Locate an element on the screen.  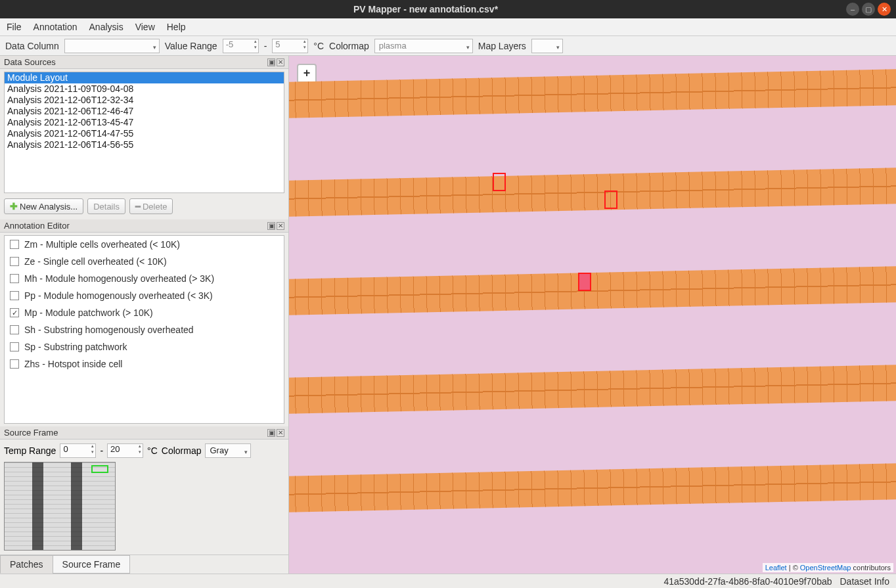
osm-link: OpenStreetMap is located at coordinates (826, 568).